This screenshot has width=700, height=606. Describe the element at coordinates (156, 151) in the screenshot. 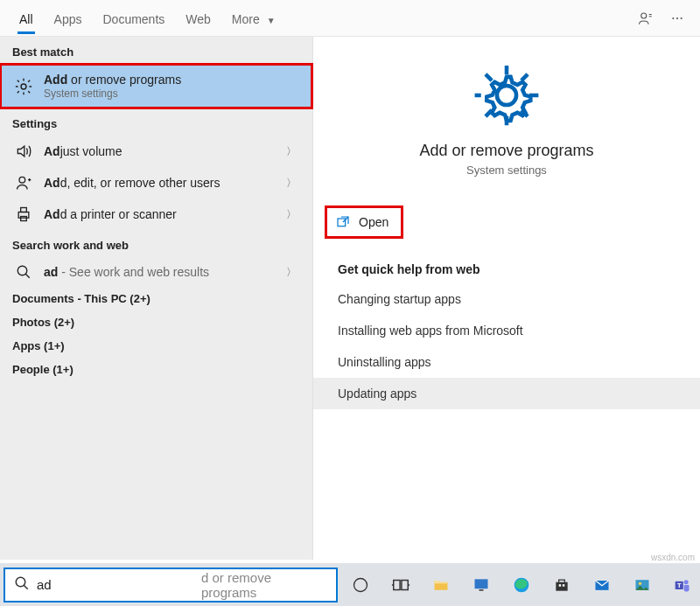

I see `result-adjust-volume: Adjust volume 〉` at that location.